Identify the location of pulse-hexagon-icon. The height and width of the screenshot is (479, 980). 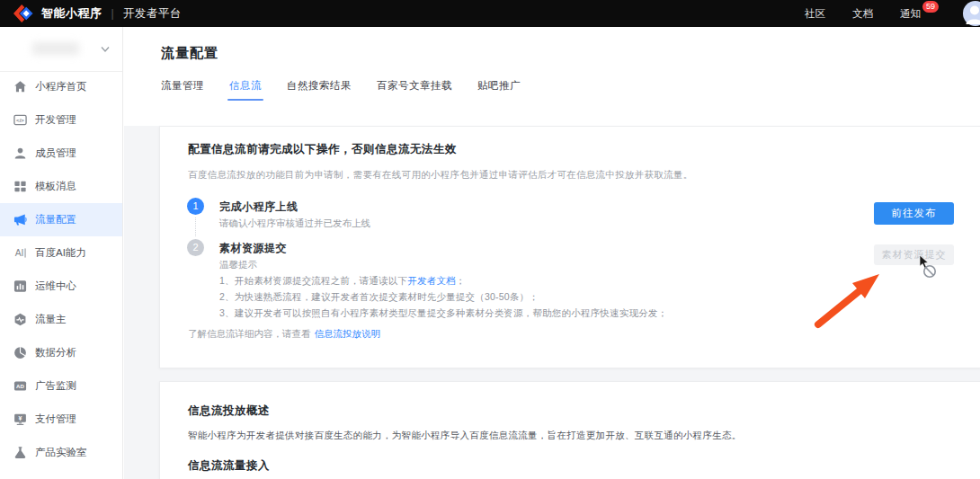
(20, 320).